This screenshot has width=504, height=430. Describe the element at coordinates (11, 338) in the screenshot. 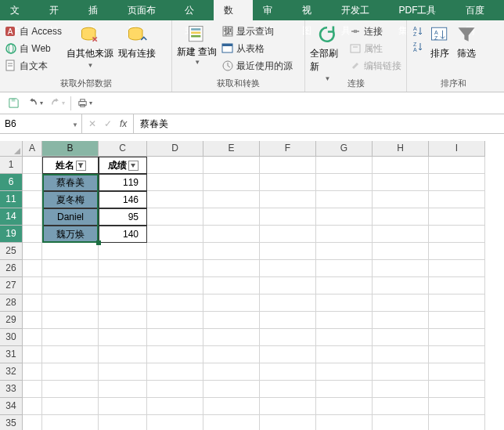

I see `row-header-30: 30` at that location.